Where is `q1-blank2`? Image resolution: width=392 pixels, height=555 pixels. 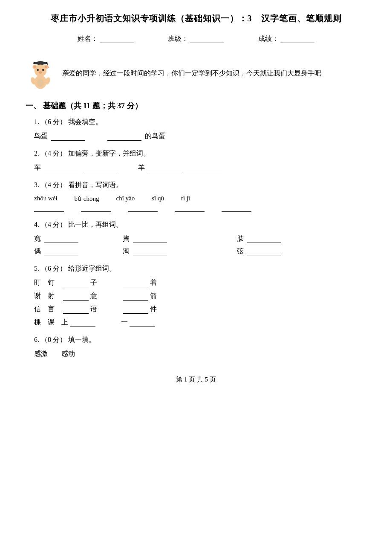
q1-blank2 is located at coordinates (124, 137).